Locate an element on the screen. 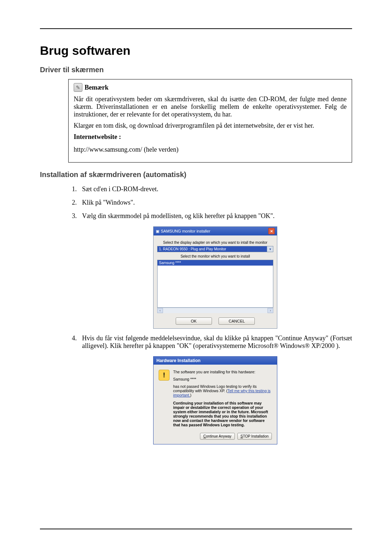 This screenshot has height=554, width=392. step-1: Sæt cd'en i CD-ROM-drevet. is located at coordinates (215, 189).